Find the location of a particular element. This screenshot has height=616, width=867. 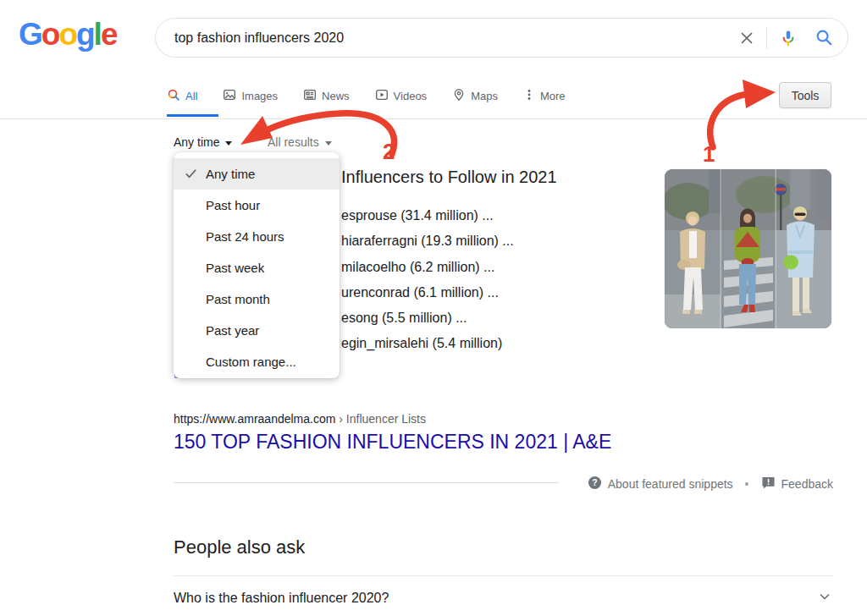

search-bar is located at coordinates (501, 37).